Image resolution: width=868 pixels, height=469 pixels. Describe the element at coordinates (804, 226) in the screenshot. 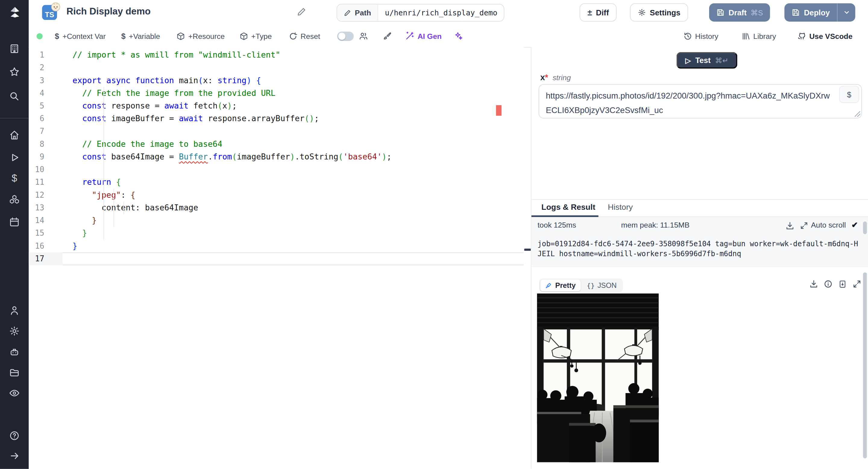

I see `expand-logs-button` at that location.